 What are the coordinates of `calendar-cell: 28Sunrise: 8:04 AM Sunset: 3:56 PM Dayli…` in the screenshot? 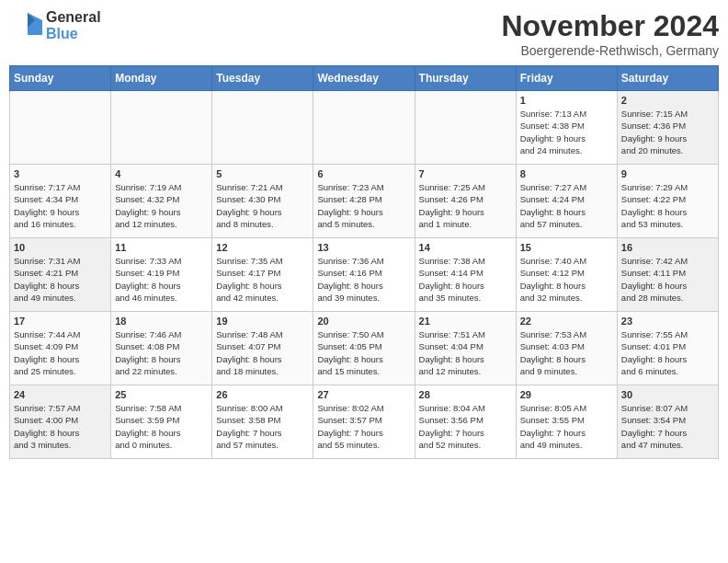 It's located at (465, 422).